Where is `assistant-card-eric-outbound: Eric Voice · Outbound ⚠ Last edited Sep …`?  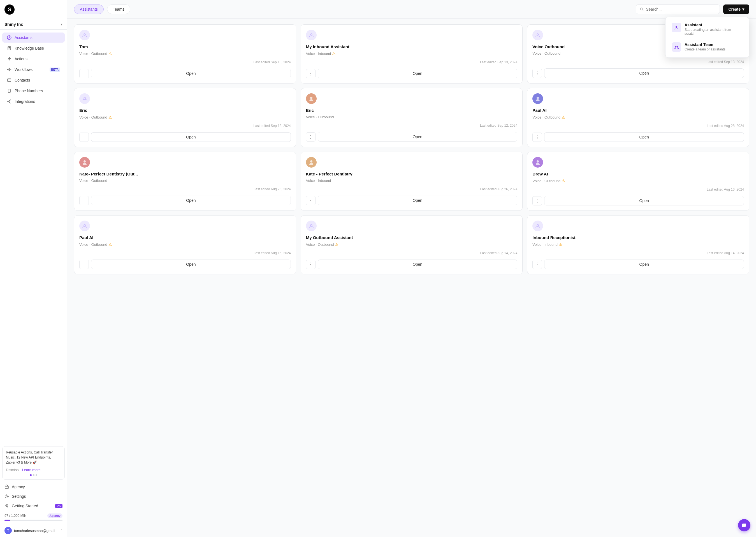
assistant-card-eric-outbound: Eric Voice · Outbound ⚠ Last edited Sep … is located at coordinates (185, 118).